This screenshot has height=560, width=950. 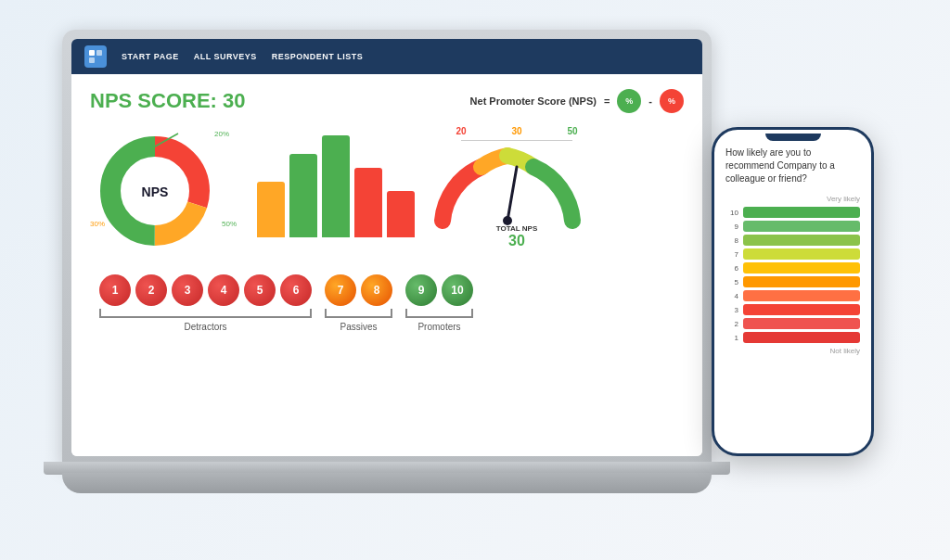 What do you see at coordinates (507, 188) in the screenshot?
I see `gauge-svg` at bounding box center [507, 188].